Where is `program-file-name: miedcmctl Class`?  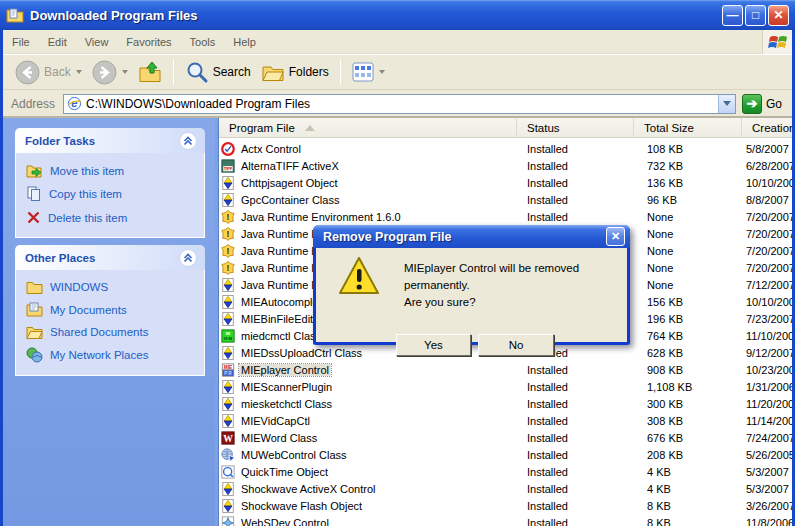 program-file-name: miedcmctl Class is located at coordinates (281, 336).